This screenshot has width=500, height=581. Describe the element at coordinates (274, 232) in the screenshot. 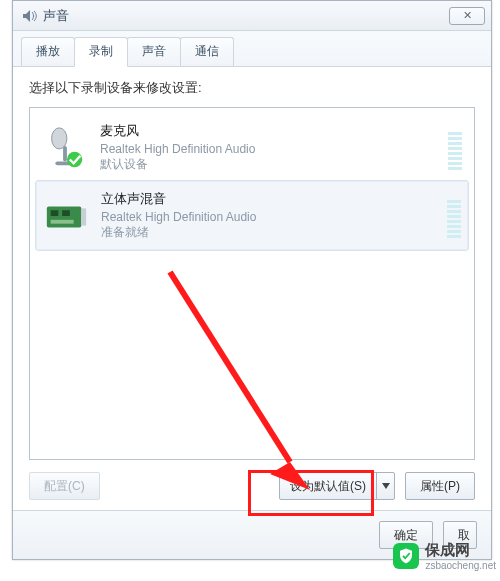

I see `device-status: 准备就绪` at that location.